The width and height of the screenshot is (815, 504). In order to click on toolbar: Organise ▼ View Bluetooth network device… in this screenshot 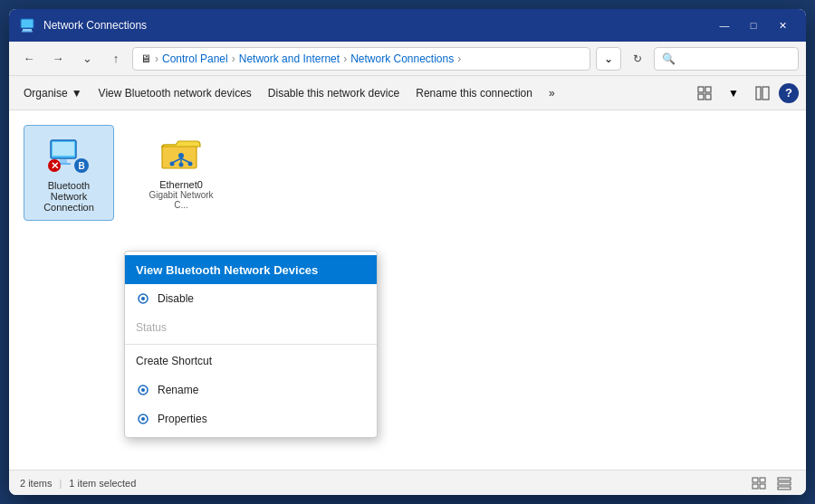, I will do `click(408, 93)`.